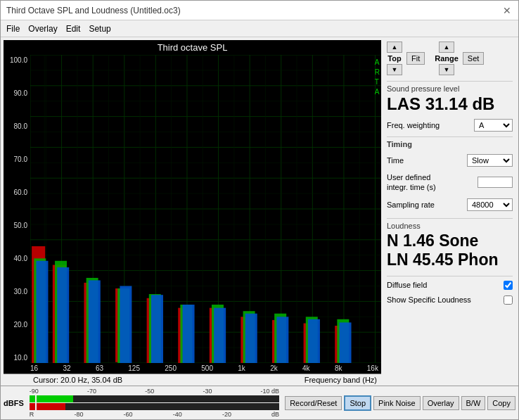  What do you see at coordinates (395, 58) in the screenshot?
I see `top-nav-group: ▲ Top ▼` at bounding box center [395, 58].